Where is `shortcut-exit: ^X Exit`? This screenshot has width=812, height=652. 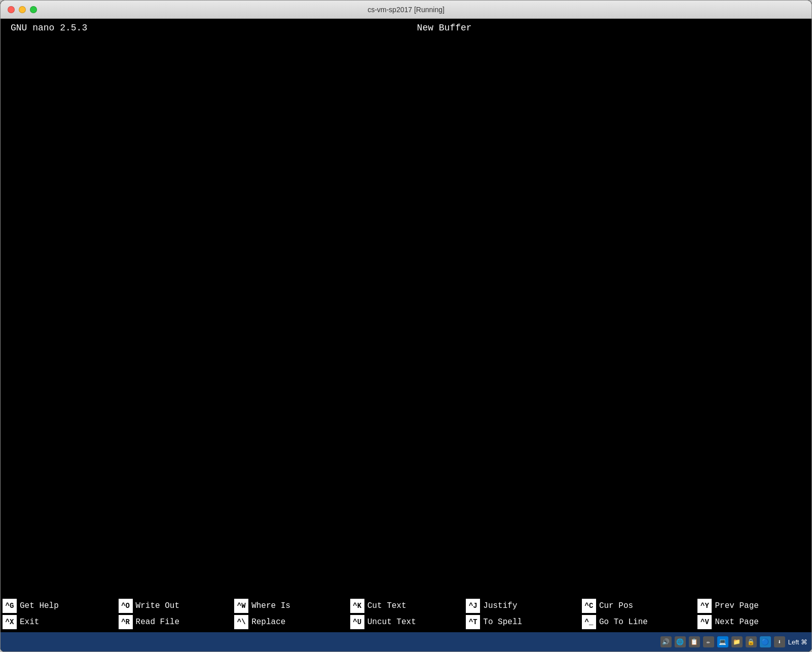 shortcut-exit: ^X Exit is located at coordinates (59, 622).